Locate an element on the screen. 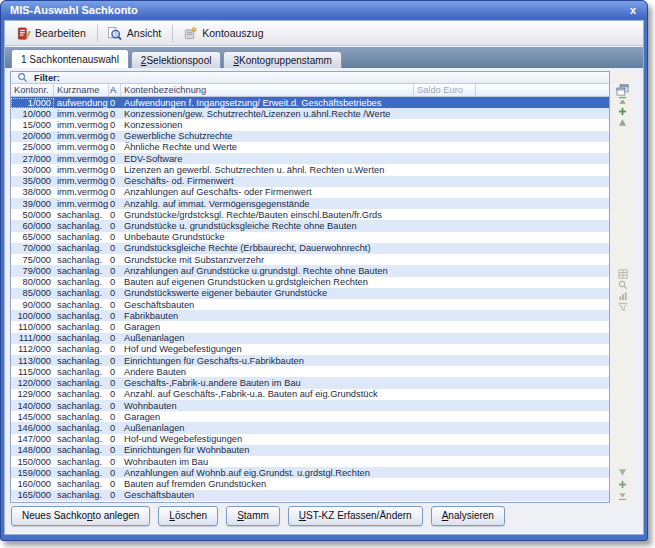 This screenshot has width=655, height=548. tab-1-sachkontenauswahl: 1 Sachkontenauswahl is located at coordinates (70, 58).